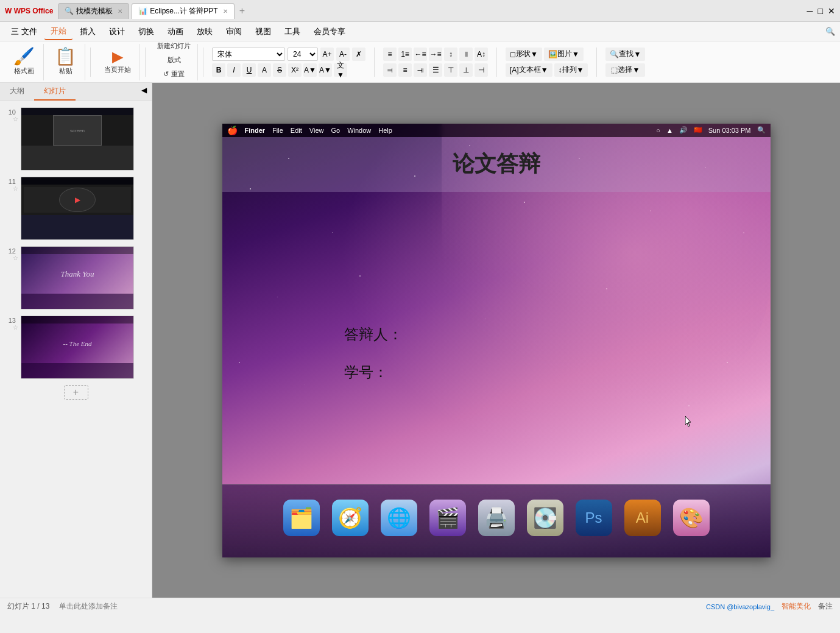 The height and width of the screenshot is (633, 840). Describe the element at coordinates (55, 91) in the screenshot. I see `tab-slides: 幻灯片` at that location.